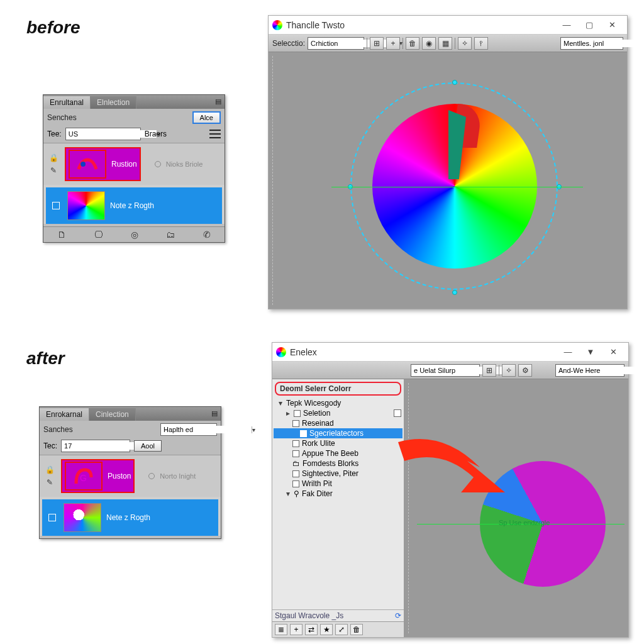 This screenshot has width=644, height=644. Describe the element at coordinates (103, 134) in the screenshot. I see `tee-select: ▾` at that location.